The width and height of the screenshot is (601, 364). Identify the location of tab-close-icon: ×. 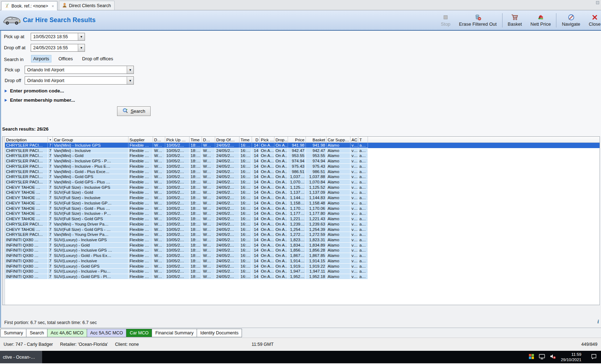
(53, 6).